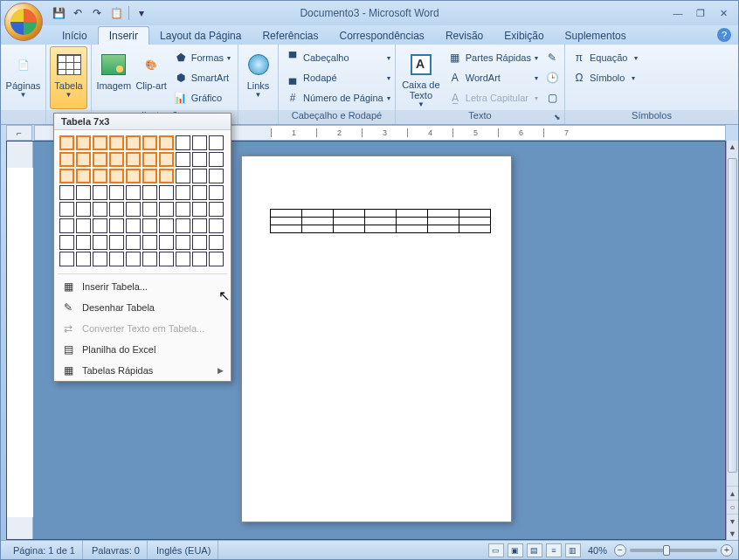 This screenshot has width=739, height=560. I want to click on qat-customize-button: ▾, so click(142, 13).